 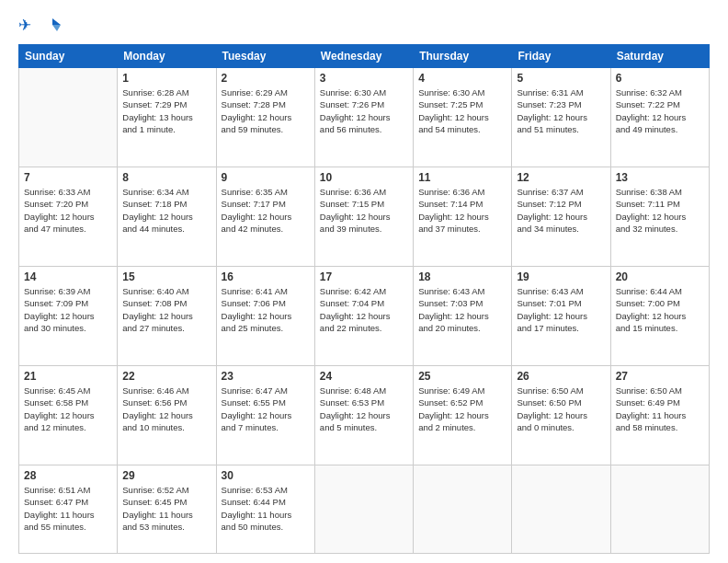 I want to click on calendar-cell: 9Sunrise: 6:35 AM Sunset: 7:17 PM Daylig…, so click(x=265, y=217).